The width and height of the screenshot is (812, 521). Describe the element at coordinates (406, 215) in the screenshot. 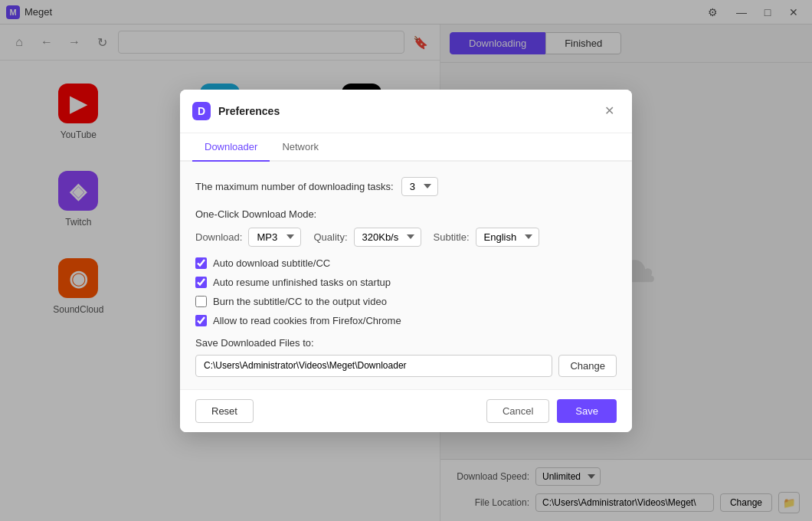

I see `oneclick-title: One-Click Download Mode:` at that location.